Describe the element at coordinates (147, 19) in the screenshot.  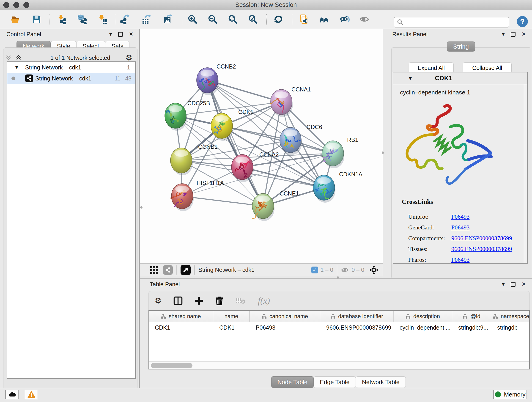
I see `export-table-icon` at that location.